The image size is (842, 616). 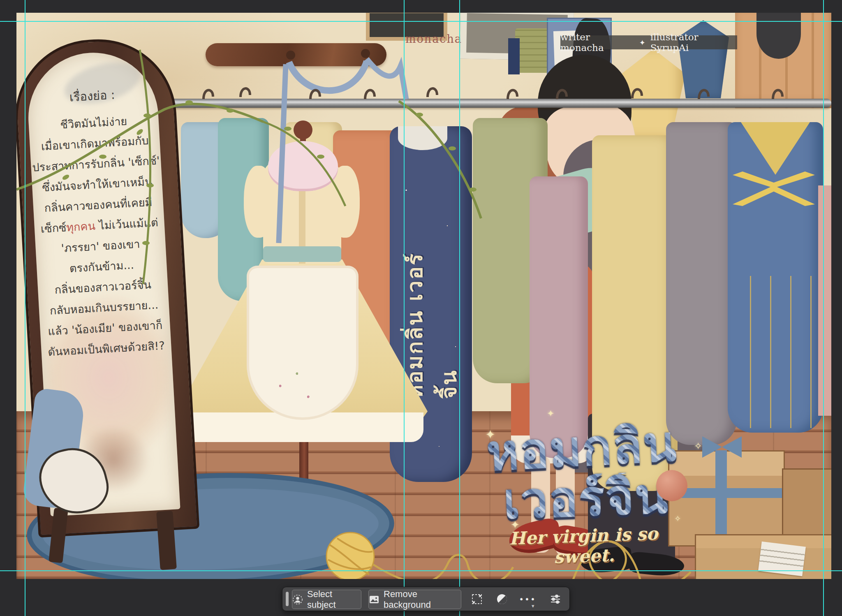 I want to click on sailor-skirt-pleats, so click(x=775, y=352).